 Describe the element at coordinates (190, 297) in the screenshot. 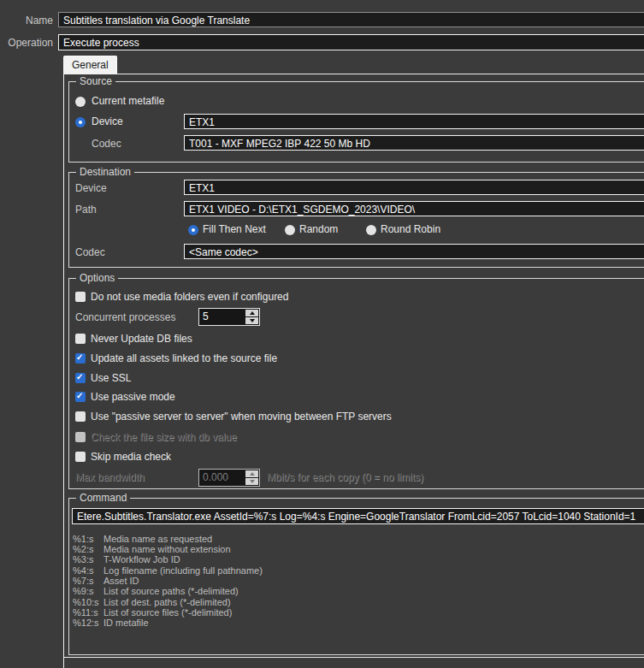

I see `checkbox-no-media-folders-label: Do not use media folders even if configu…` at that location.